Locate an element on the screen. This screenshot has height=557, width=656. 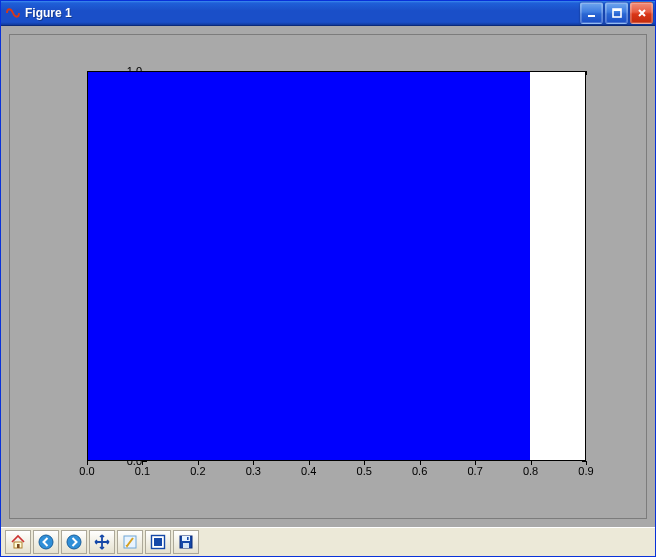
x-tick-label: 0.6 is located at coordinates (420, 471).